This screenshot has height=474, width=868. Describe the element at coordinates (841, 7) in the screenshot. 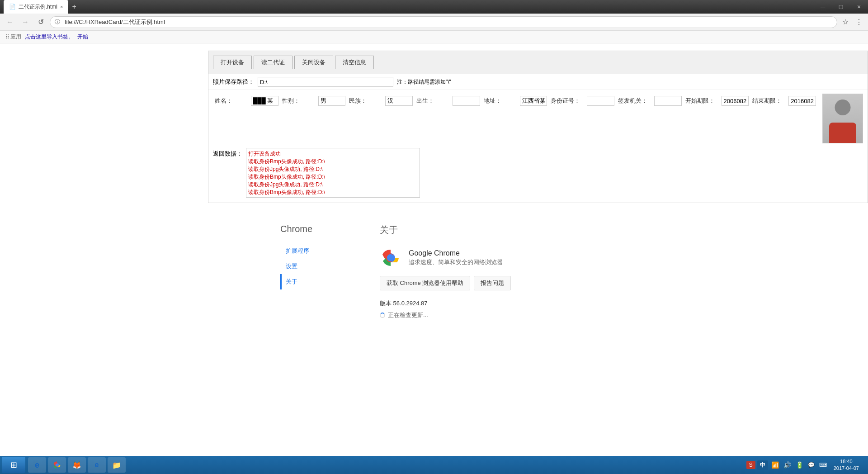

I see `maximize-button: □` at that location.